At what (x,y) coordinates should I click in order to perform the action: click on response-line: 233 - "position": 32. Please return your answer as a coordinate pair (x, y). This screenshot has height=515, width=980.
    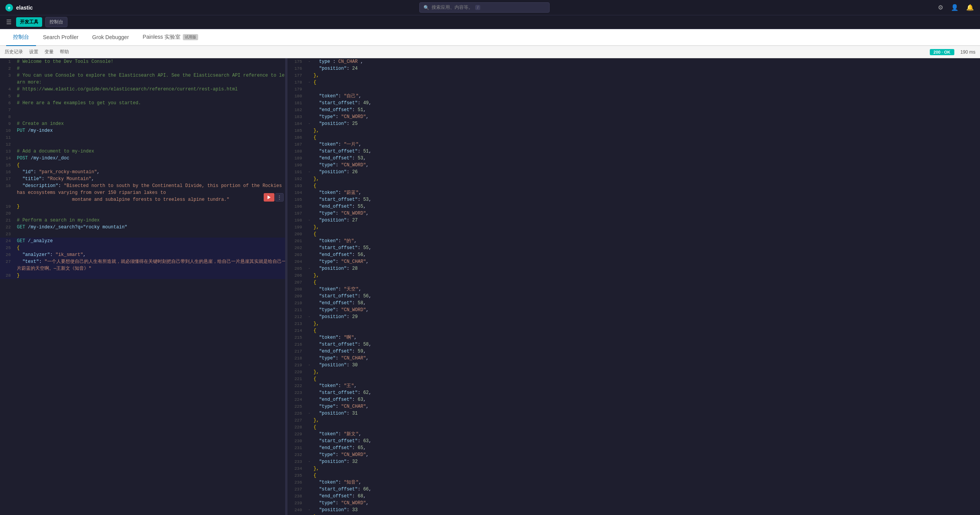
    Looking at the image, I should click on (634, 462).